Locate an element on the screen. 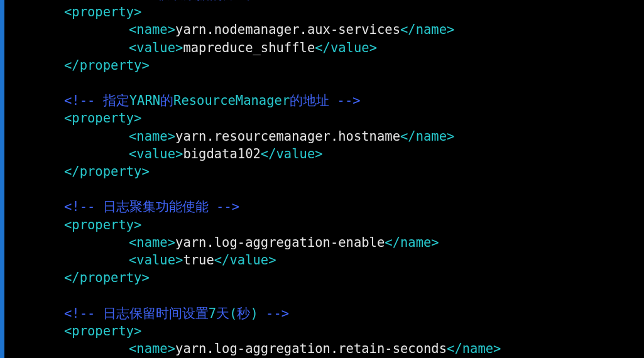  comment-text: 的 is located at coordinates (167, 100).